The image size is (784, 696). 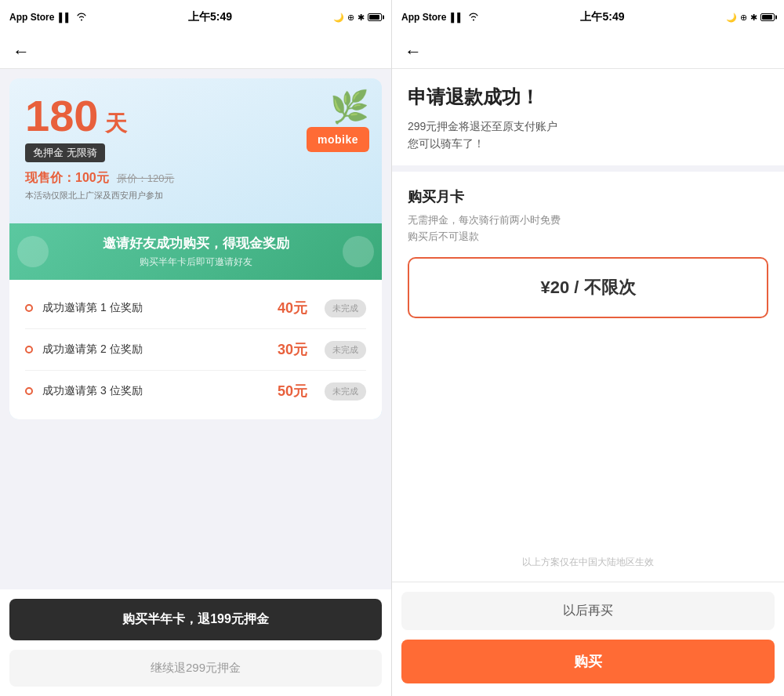 I want to click on current-price-value: 100元, so click(x=93, y=177).